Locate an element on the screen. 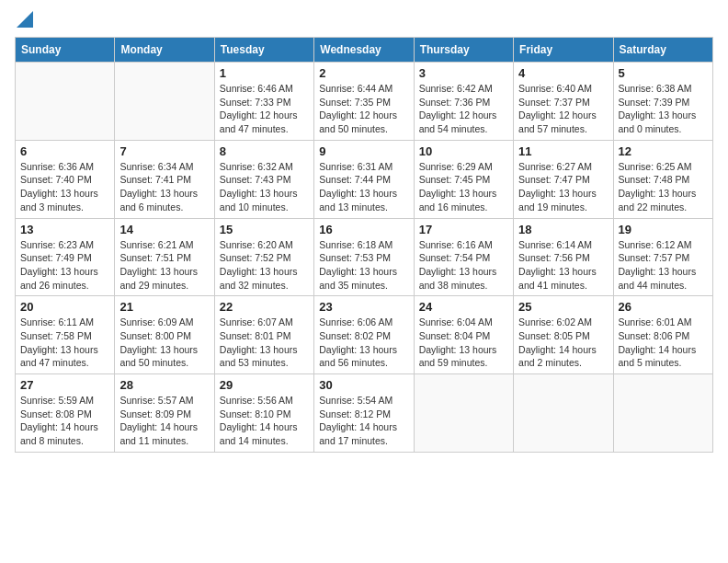  day-info: Sunrise: 6:20 AM Sunset: 7:52 PM Dayligh… is located at coordinates (265, 265).